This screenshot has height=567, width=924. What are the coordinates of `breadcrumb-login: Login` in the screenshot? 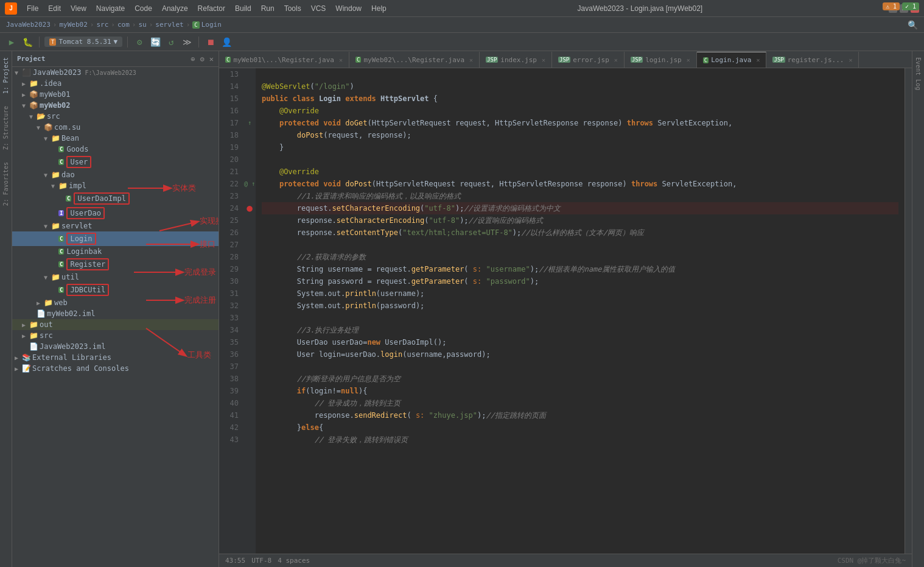 It's located at (212, 24).